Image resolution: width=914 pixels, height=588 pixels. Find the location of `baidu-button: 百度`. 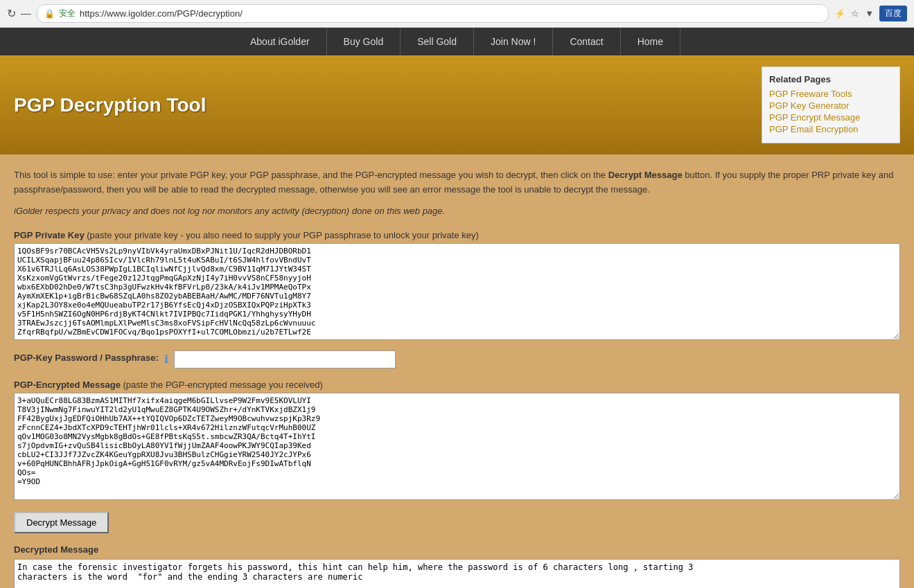

baidu-button: 百度 is located at coordinates (893, 14).